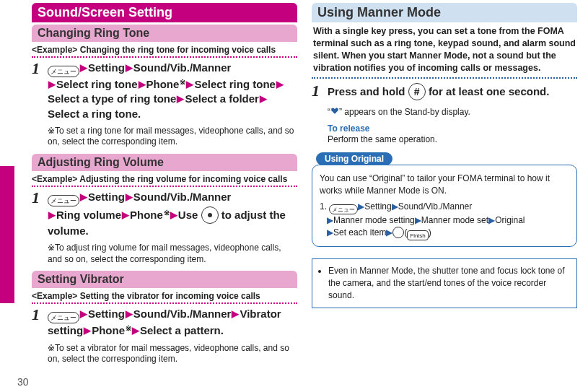  Describe the element at coordinates (7, 246) in the screenshot. I see `side-tab-label: Basic Operation` at that location.